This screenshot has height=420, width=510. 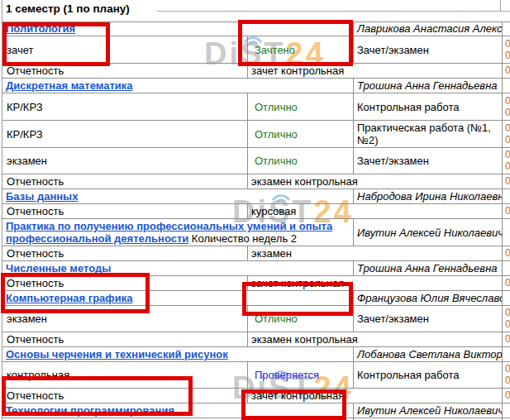 I want to click on subject-row: Дискретная математикаТрошина Анна Геннад…, so click(x=256, y=86).